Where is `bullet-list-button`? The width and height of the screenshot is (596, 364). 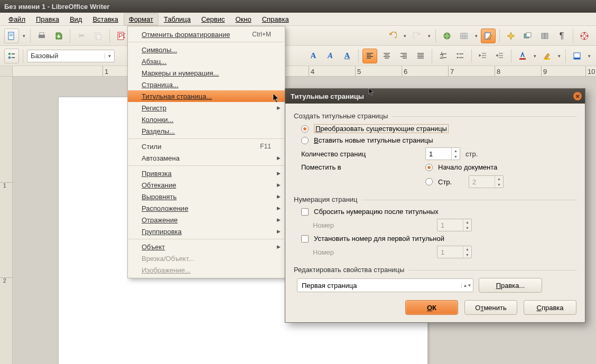
bullet-list-button is located at coordinates (460, 56).